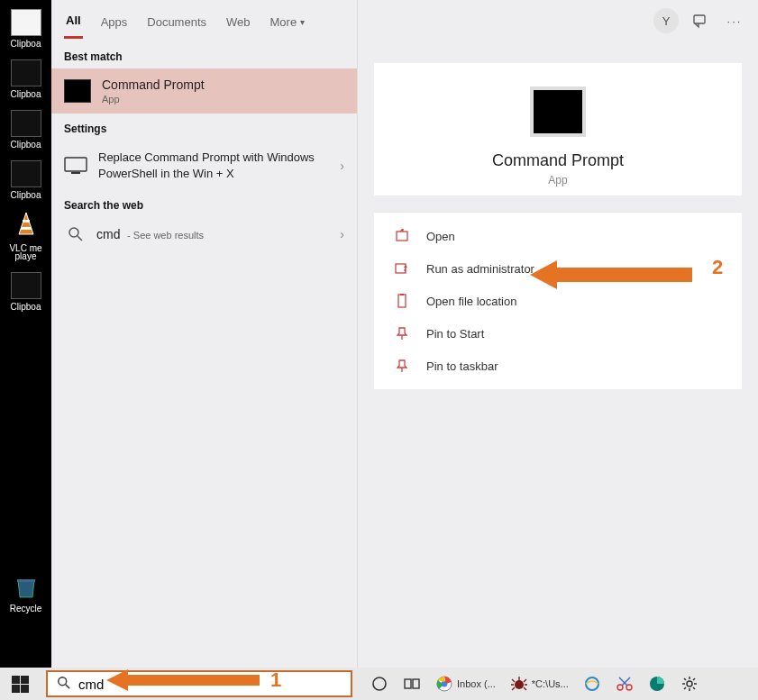 Image resolution: width=758 pixels, height=700 pixels. I want to click on cmd-icon, so click(78, 91).